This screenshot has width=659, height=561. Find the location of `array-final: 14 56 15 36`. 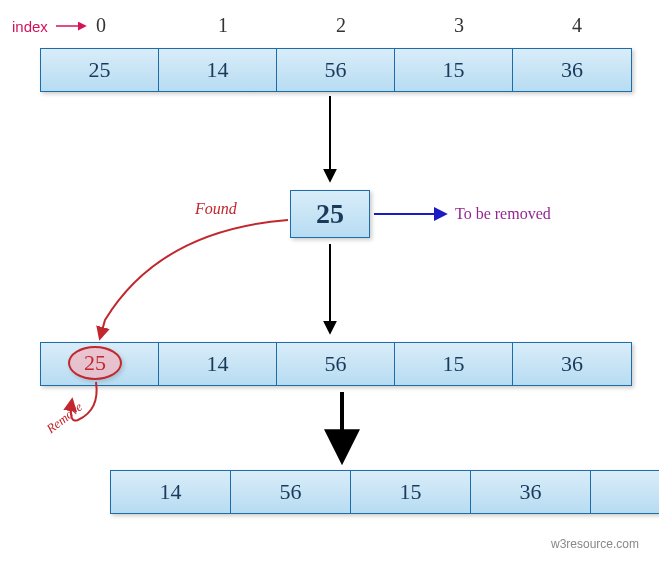

array-final: 14 56 15 36 is located at coordinates (384, 492).